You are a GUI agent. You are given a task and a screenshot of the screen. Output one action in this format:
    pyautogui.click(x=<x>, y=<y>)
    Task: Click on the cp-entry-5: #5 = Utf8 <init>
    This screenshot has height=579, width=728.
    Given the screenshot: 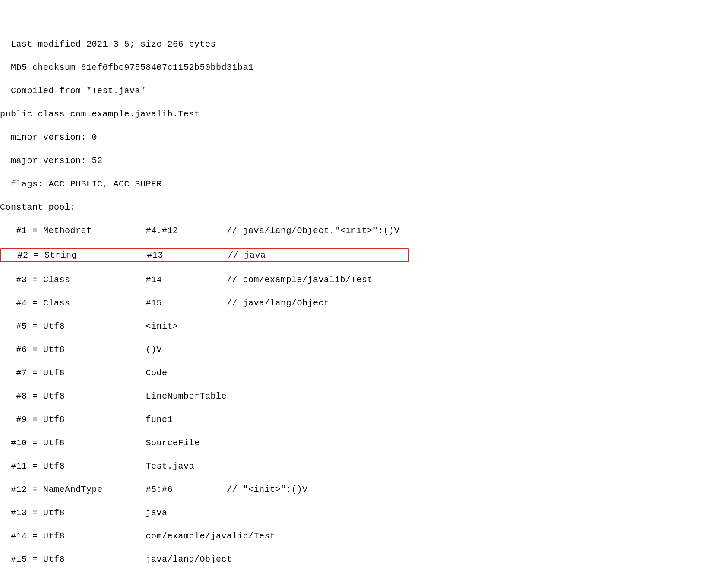 What is the action you would take?
    pyautogui.click(x=364, y=326)
    